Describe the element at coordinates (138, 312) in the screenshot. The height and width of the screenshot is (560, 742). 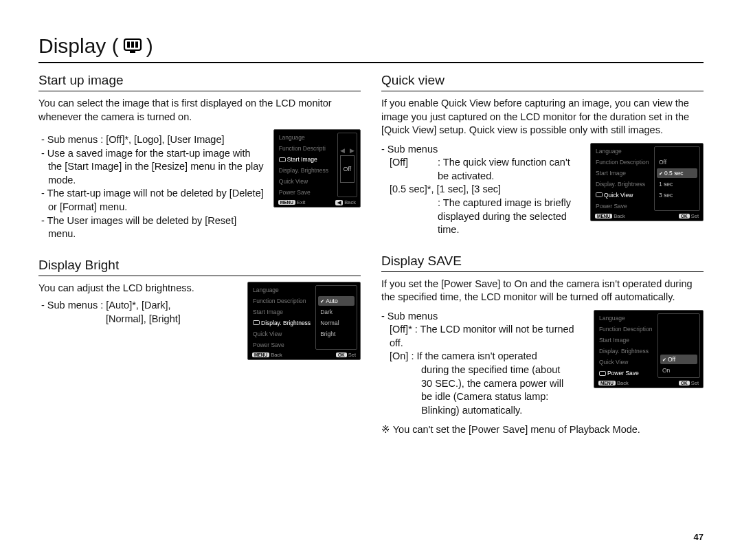
I see `list-item: - Sub menus : [Auto]*, [Dark],[Normal], …` at that location.